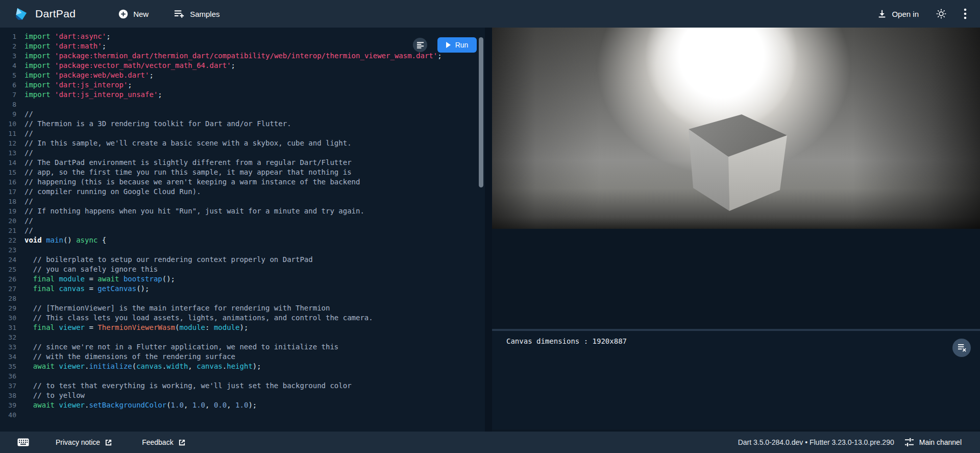 Image resolution: width=980 pixels, height=453 pixels. Describe the element at coordinates (481, 112) in the screenshot. I see `editor-scrollbar-thumb` at that location.